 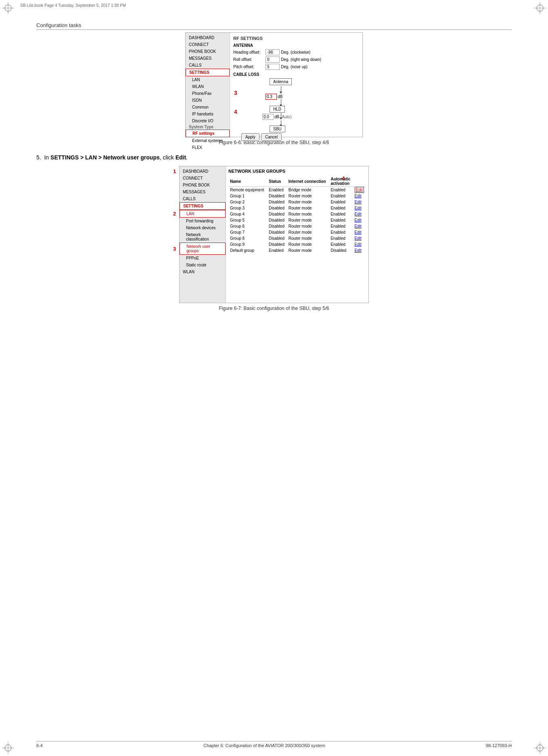 What do you see at coordinates (268, 117) in the screenshot?
I see `step4-db-input` at bounding box center [268, 117].